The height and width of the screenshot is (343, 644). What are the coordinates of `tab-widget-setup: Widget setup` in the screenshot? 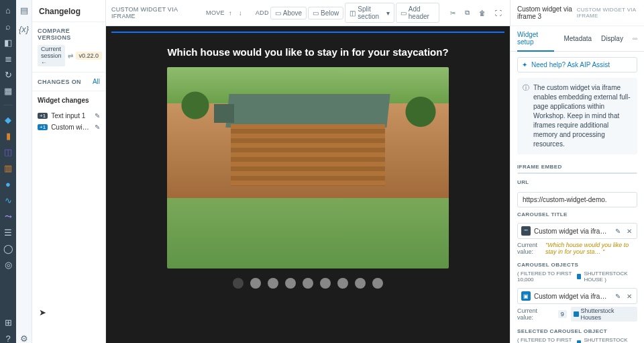 It's located at (535, 39).